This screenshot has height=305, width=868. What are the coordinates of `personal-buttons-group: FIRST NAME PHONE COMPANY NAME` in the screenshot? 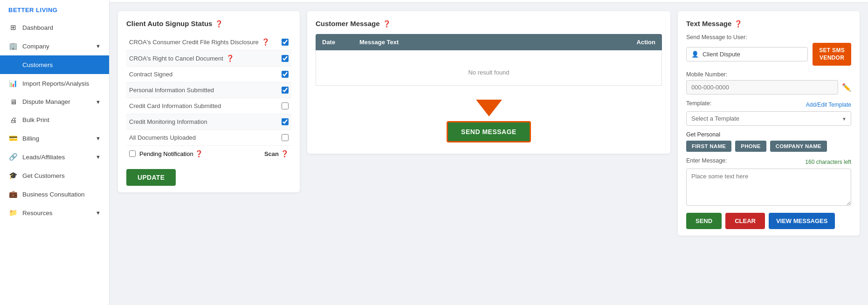 It's located at (769, 146).